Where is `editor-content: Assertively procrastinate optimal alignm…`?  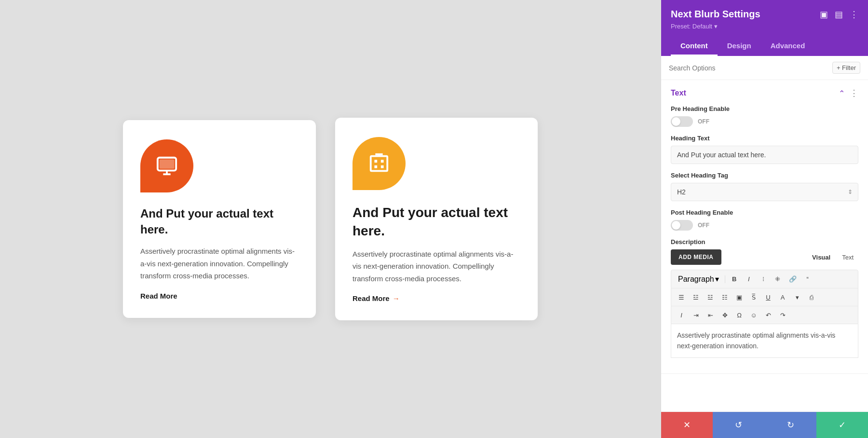 editor-content: Assertively procrastinate optimal alignm… is located at coordinates (765, 341).